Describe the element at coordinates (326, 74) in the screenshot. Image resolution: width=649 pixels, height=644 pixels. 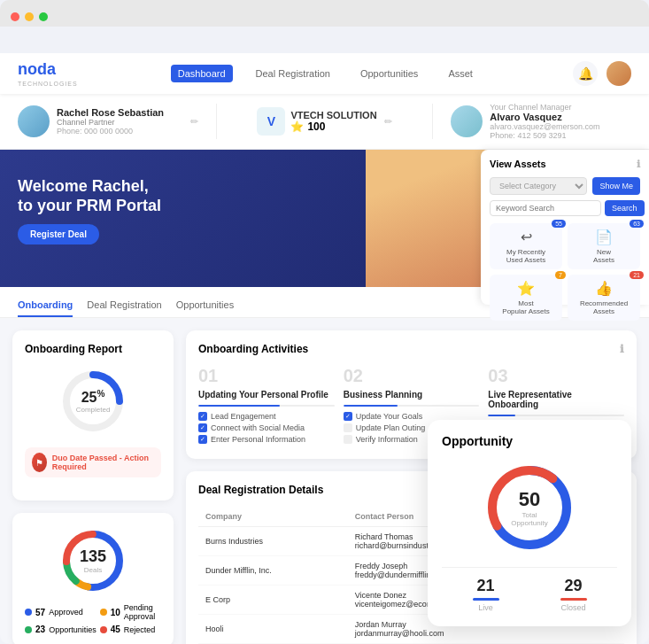
I see `nav-links: Dashboard Deal Registration Opportunitie…` at that location.